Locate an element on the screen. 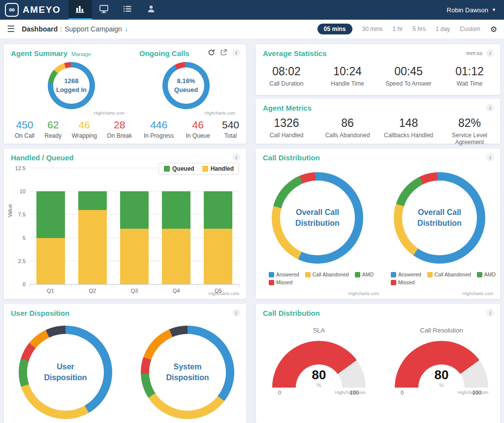 This screenshot has height=423, width=504. filter-1-hr: 1 hr is located at coordinates (398, 29).